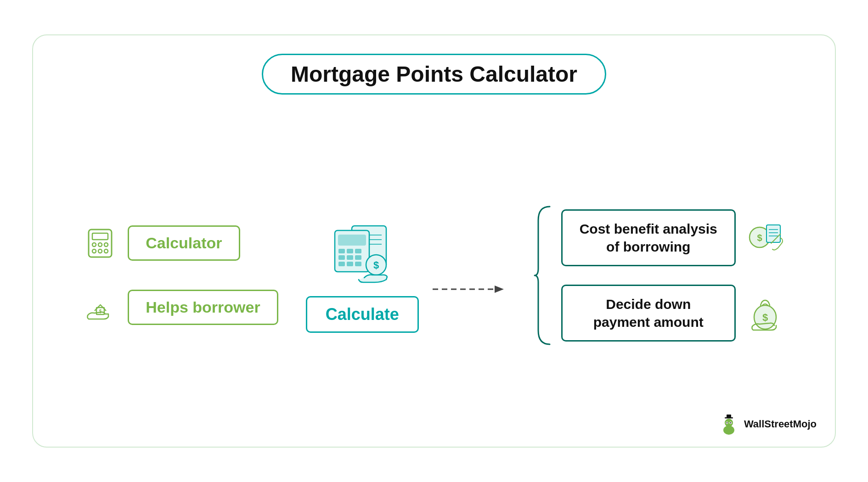  Describe the element at coordinates (184, 243) in the screenshot. I see `calculator-label: Calculator` at that location.